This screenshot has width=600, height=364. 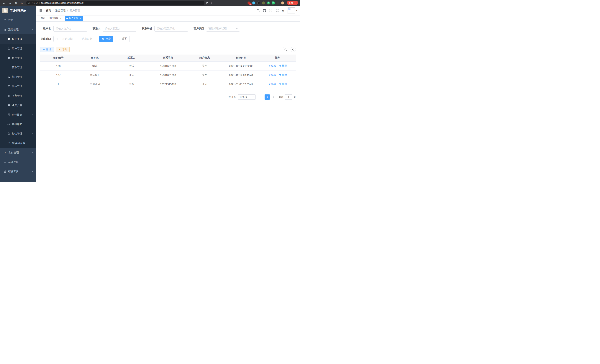 What do you see at coordinates (289, 49) in the screenshot?
I see `table-tools` at bounding box center [289, 49].